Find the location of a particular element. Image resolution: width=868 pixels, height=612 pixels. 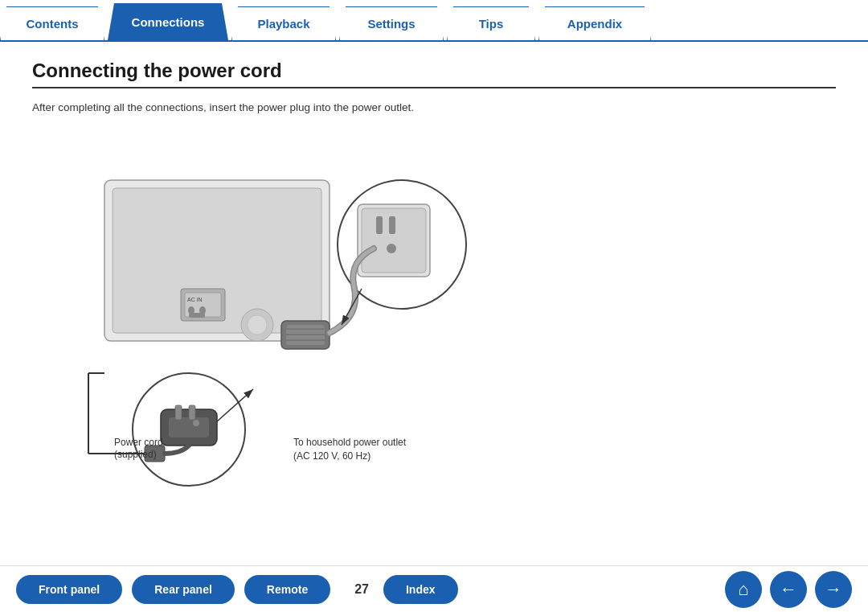

tab-appendix: Appendix is located at coordinates (595, 23).